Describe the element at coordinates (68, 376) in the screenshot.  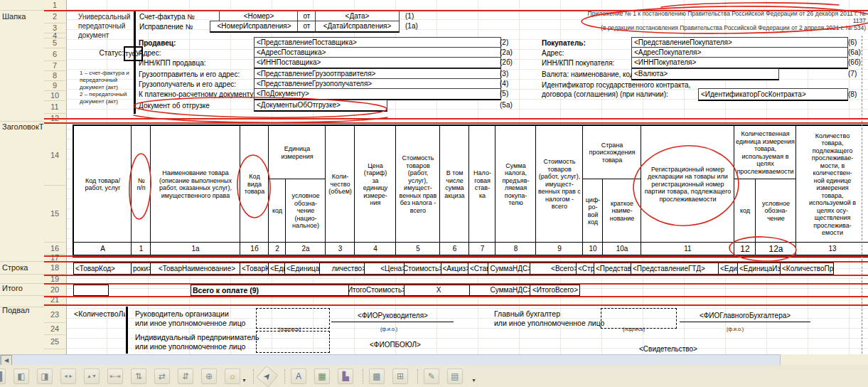
I see `merge-columns-icon: ◄►` at that location.